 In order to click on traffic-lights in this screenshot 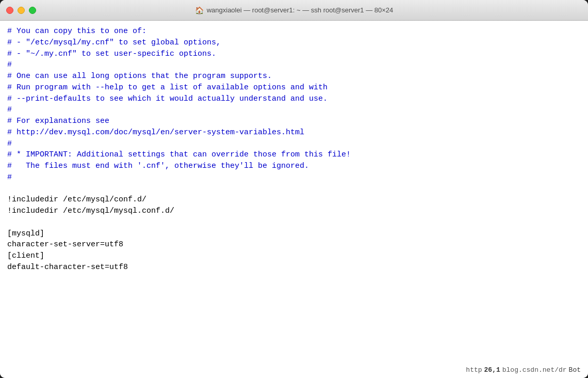, I will do `click(21, 10)`.